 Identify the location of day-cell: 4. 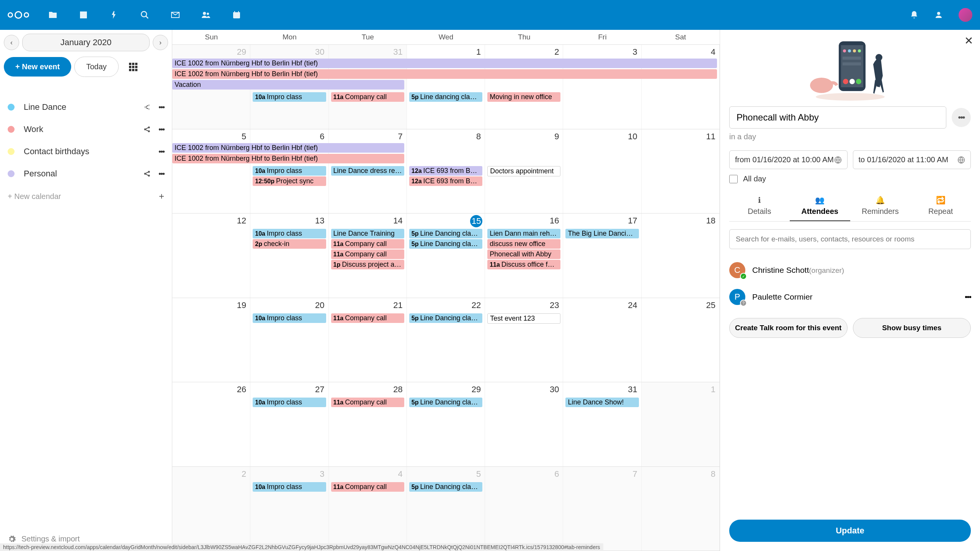
(681, 87).